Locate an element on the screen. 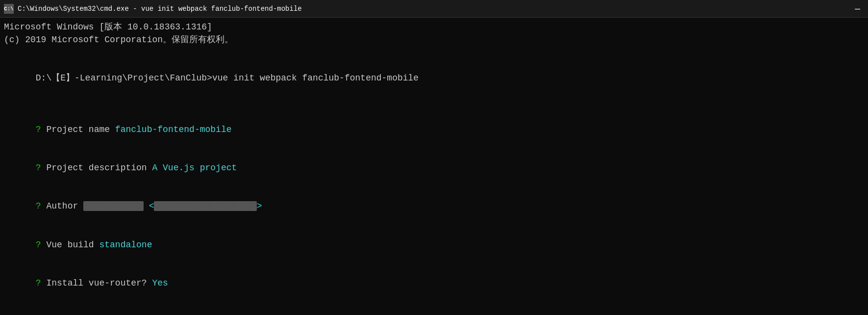 The height and width of the screenshot is (315, 868). label-project-desc: Project description is located at coordinates (99, 168).